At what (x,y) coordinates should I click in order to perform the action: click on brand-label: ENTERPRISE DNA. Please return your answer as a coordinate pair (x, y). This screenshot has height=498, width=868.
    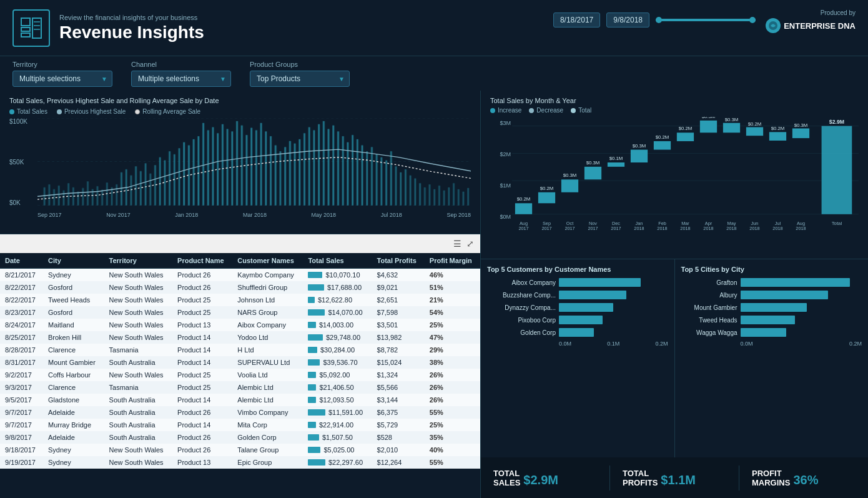
    Looking at the image, I should click on (819, 26).